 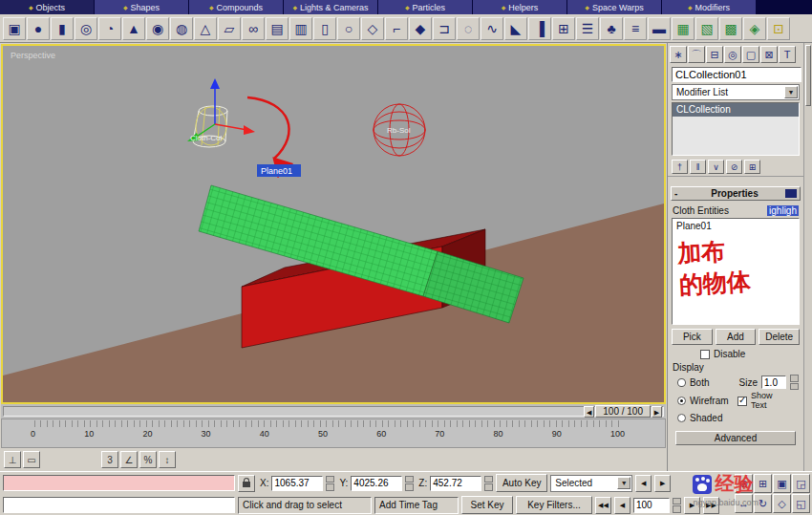 I want to click on cone-icon: ▲, so click(x=134, y=29).